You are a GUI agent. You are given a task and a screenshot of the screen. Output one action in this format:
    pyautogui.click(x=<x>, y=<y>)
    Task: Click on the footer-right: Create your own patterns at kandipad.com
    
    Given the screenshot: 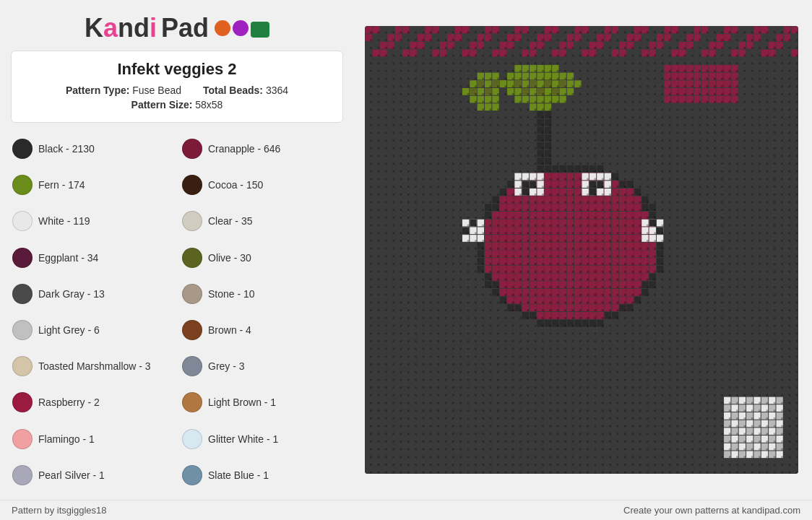 What is the action you would take?
    pyautogui.click(x=712, y=510)
    